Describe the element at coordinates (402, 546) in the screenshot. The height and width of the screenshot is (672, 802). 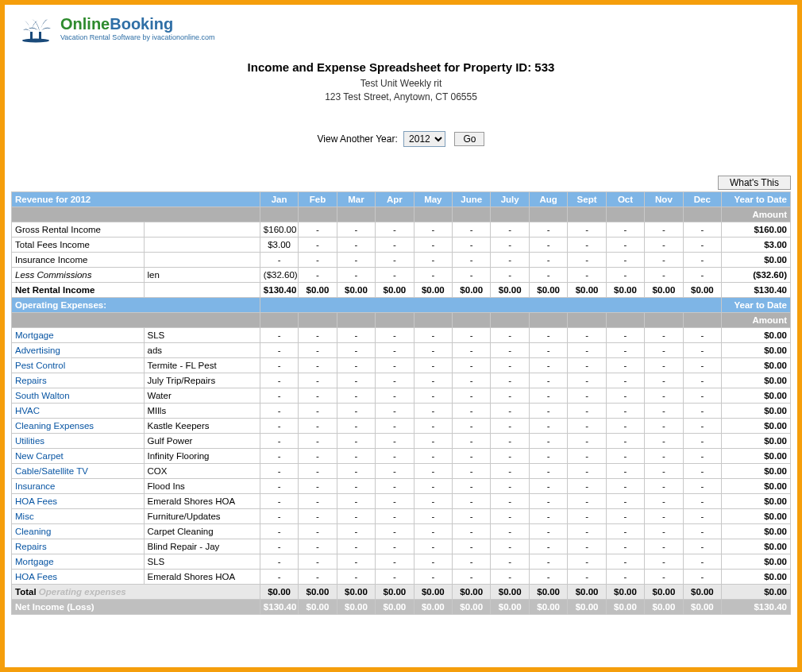
I see `table-row: RepairsBlind Repair - Jay------------$0.…` at that location.